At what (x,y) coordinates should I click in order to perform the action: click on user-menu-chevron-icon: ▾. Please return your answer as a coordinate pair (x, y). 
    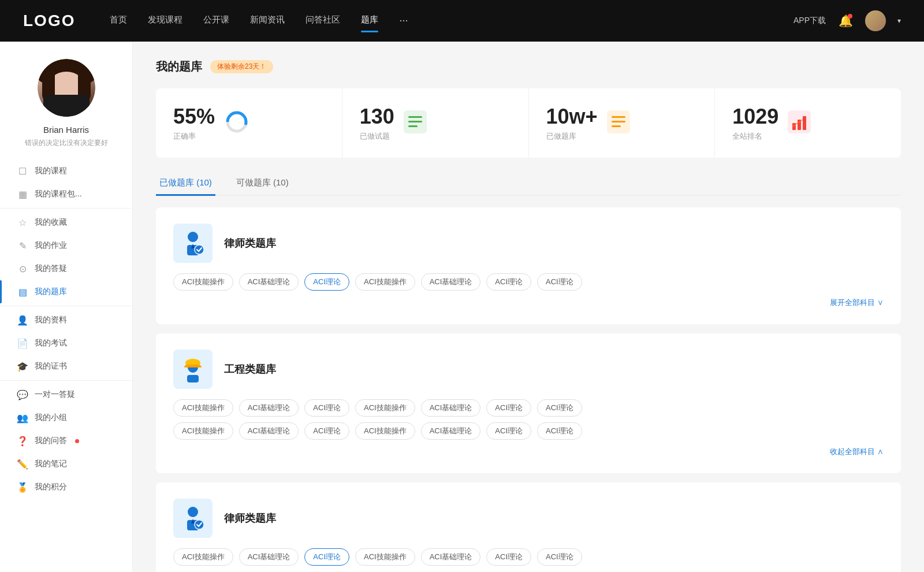
    Looking at the image, I should click on (899, 21).